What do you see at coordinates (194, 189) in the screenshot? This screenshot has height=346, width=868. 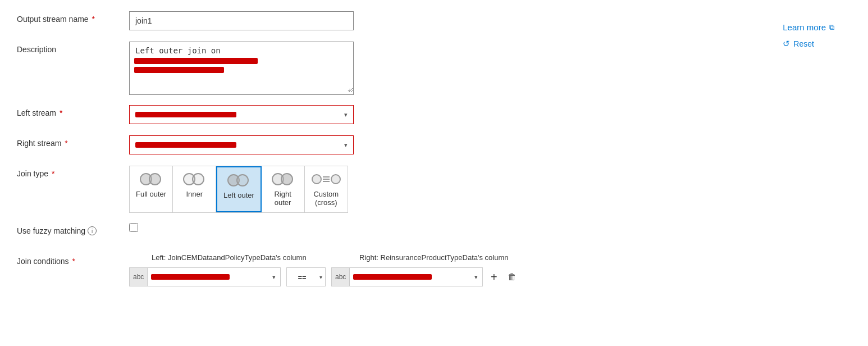 I see `join-type-inner: Inner` at bounding box center [194, 189].